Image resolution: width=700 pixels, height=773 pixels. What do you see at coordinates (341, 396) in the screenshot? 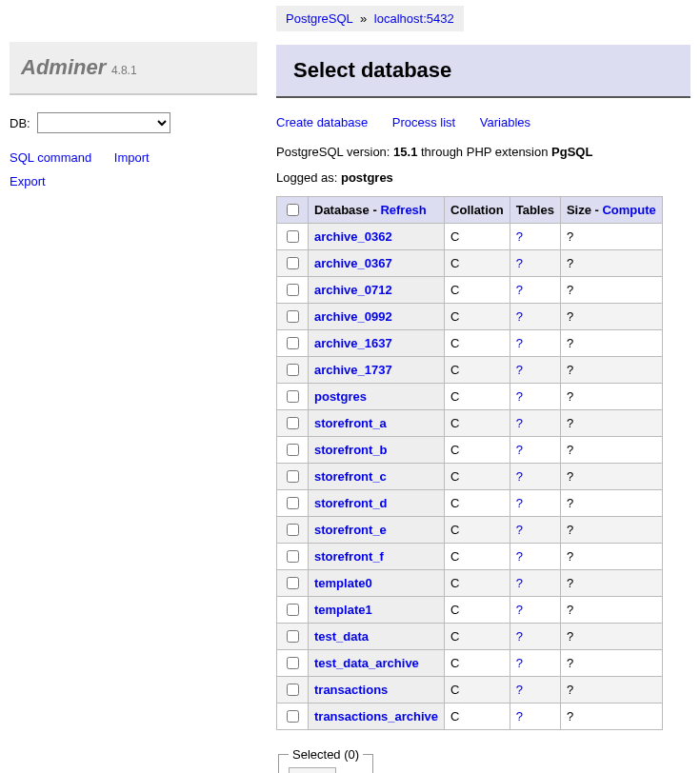
I see `db-name-link: postgres` at bounding box center [341, 396].